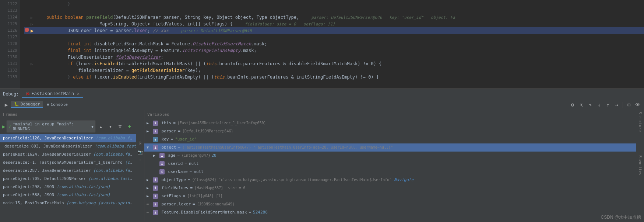 The height and width of the screenshot is (222, 644). Describe the element at coordinates (573, 105) in the screenshot. I see `settings-icon: ⚙` at that location.